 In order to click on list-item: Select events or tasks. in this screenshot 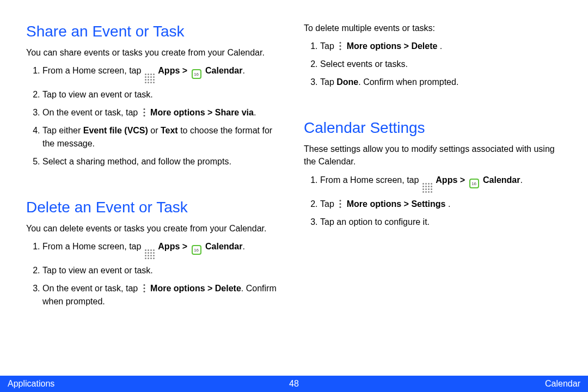, I will do `click(441, 64)`.